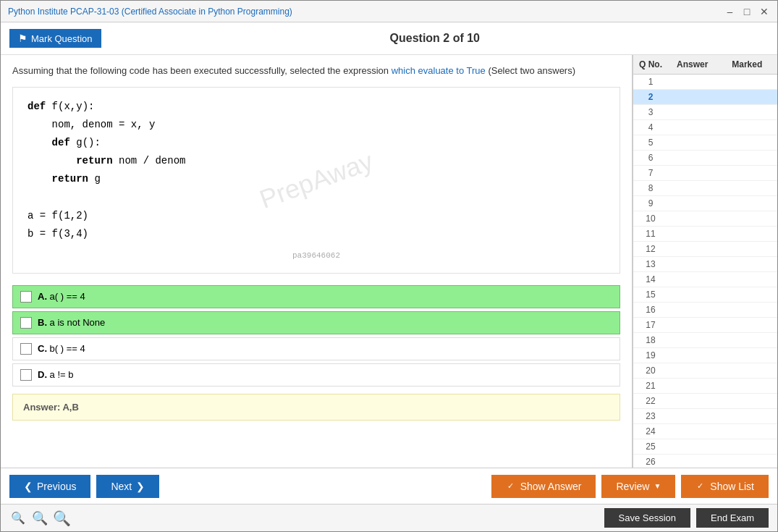  I want to click on checkbox-c, so click(26, 349).